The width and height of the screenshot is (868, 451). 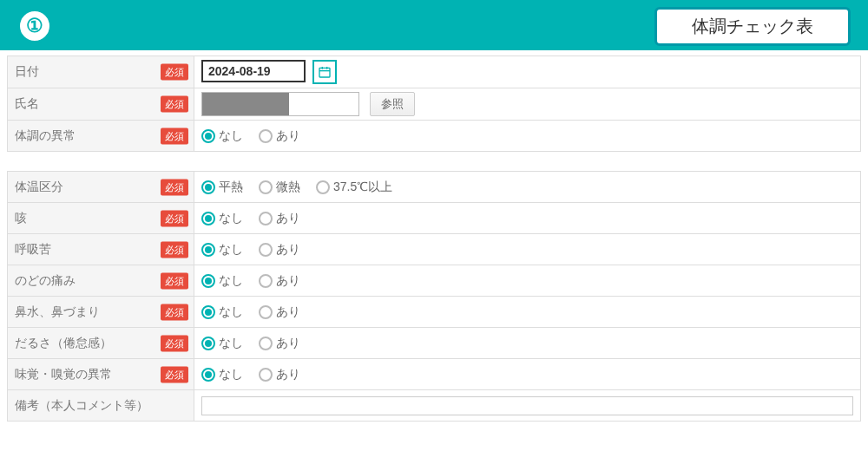 What do you see at coordinates (63, 343) in the screenshot?
I see `label-fatigue-text: だるさ（倦怠感）` at bounding box center [63, 343].